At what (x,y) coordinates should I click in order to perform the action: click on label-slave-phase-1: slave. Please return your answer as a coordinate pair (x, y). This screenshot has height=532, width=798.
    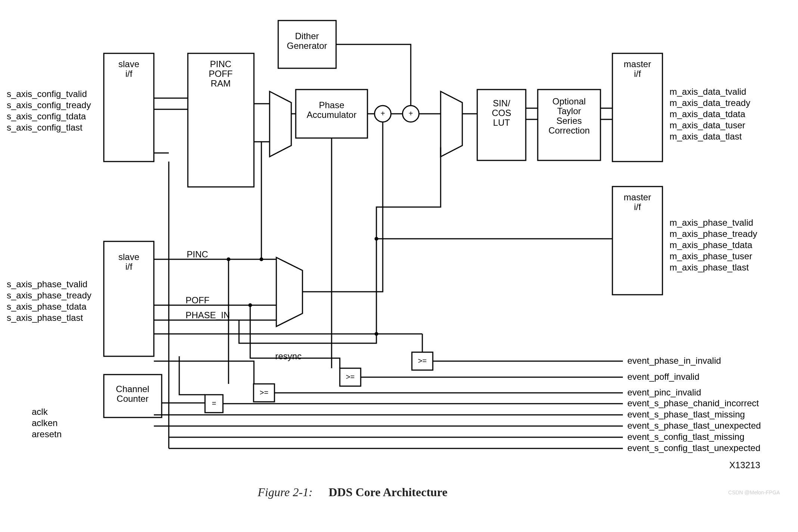
    Looking at the image, I should click on (129, 257).